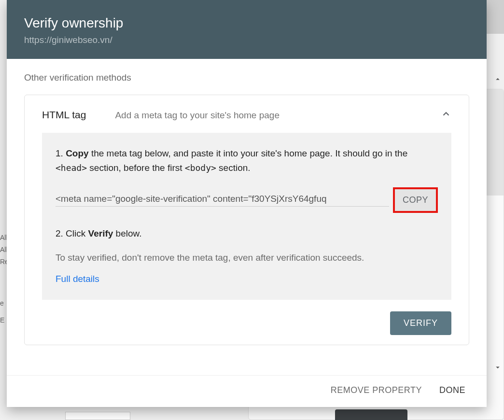 The image size is (504, 420). I want to click on modal-subtitle: https://giniwebseo.vn/, so click(247, 40).